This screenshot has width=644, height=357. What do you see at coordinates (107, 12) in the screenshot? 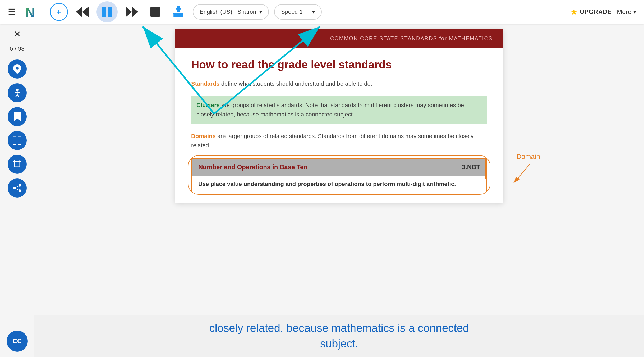
I see `pause-button` at bounding box center [107, 12].